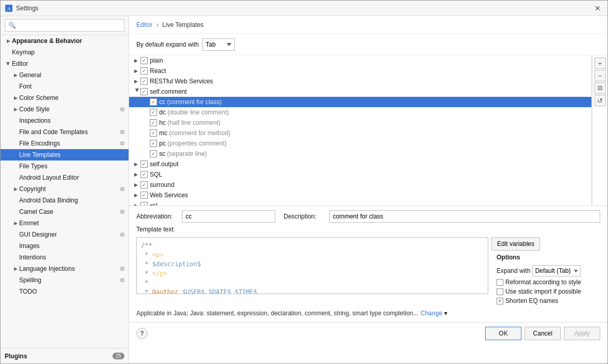 The height and width of the screenshot is (364, 608). Describe the element at coordinates (64, 75) in the screenshot. I see `sidebar-item-general: ▶ General` at that location.